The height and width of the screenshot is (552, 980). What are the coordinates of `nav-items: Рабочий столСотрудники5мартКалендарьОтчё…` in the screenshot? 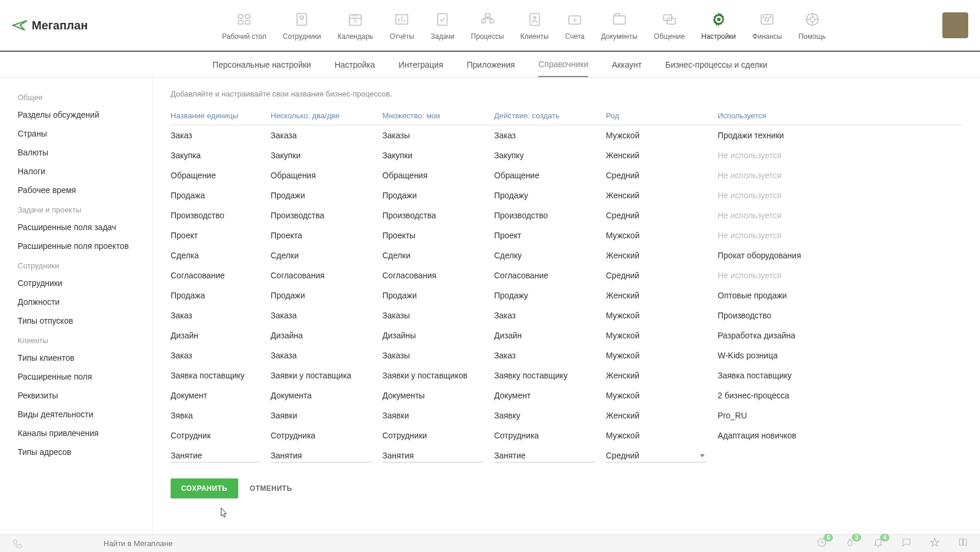 It's located at (524, 25).